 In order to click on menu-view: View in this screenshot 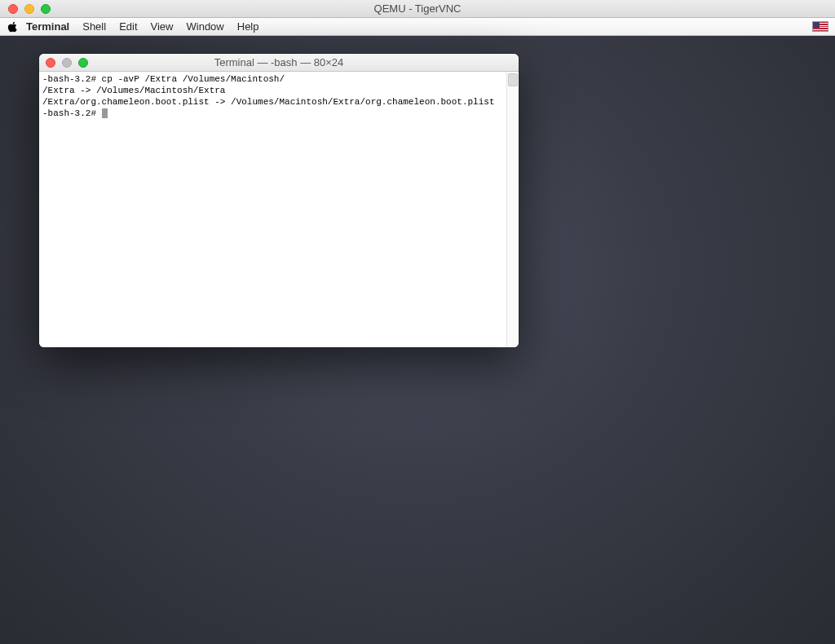, I will do `click(162, 26)`.